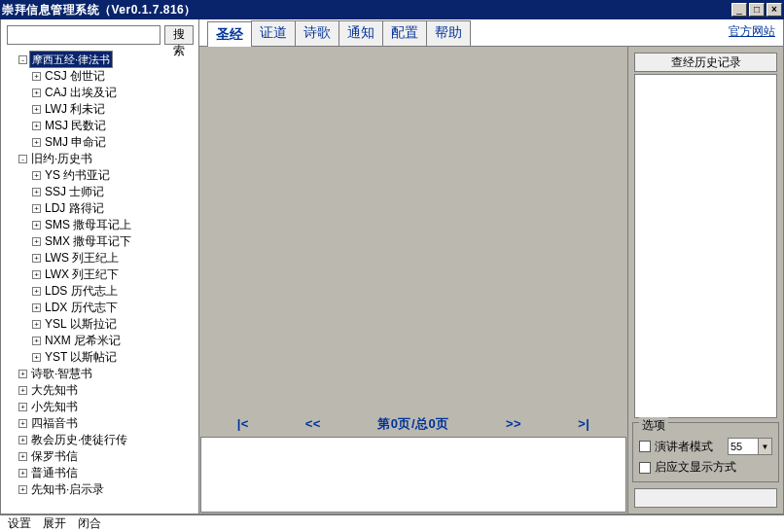 The height and width of the screenshot is (532, 784). I want to click on tree-node-label: 普通书信, so click(54, 473).